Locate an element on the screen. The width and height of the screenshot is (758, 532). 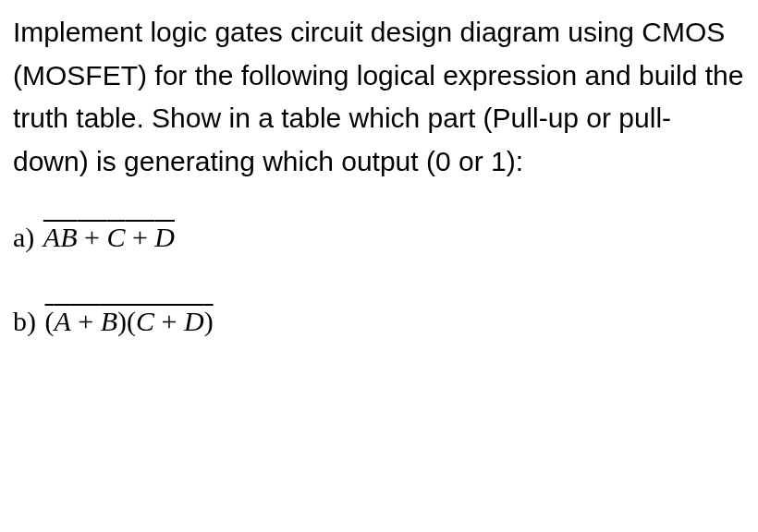
var-ab: AB is located at coordinates (61, 236).